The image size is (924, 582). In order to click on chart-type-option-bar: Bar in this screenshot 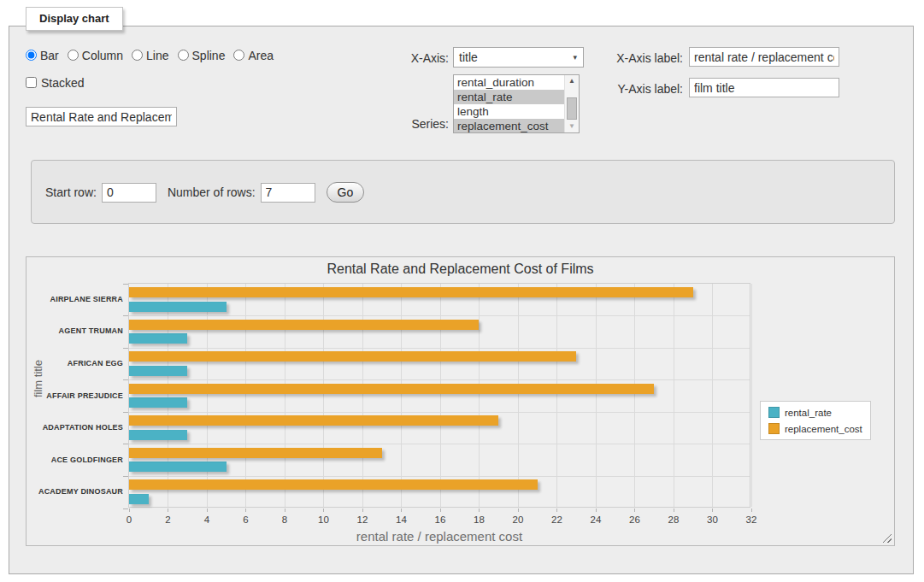, I will do `click(43, 56)`.